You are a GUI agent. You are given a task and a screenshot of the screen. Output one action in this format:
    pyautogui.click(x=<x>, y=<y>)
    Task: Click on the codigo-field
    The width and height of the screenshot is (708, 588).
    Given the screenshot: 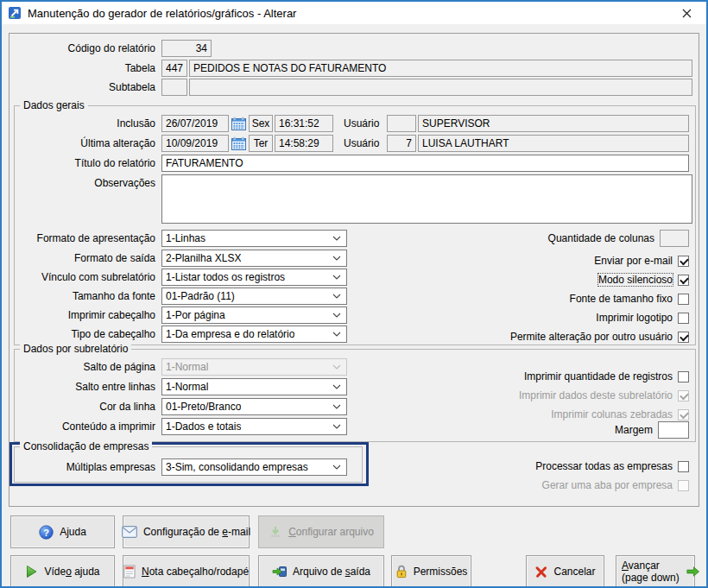 What is the action you would take?
    pyautogui.click(x=186, y=48)
    